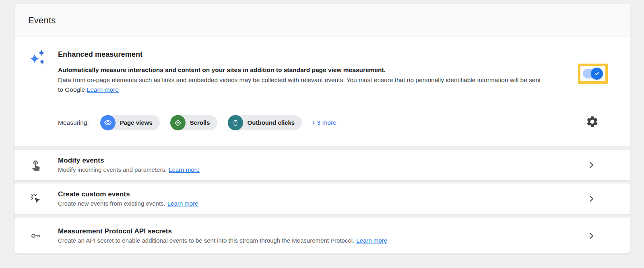  Describe the element at coordinates (183, 204) in the screenshot. I see `create-custom-events-learn-more-link: Learn more` at that location.